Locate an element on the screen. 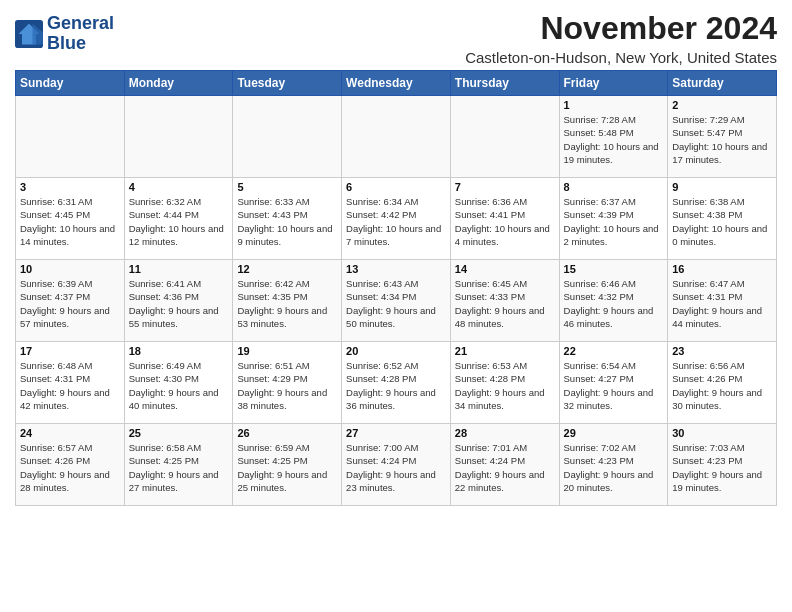 This screenshot has height=612, width=792. day-number: 17 is located at coordinates (70, 351).